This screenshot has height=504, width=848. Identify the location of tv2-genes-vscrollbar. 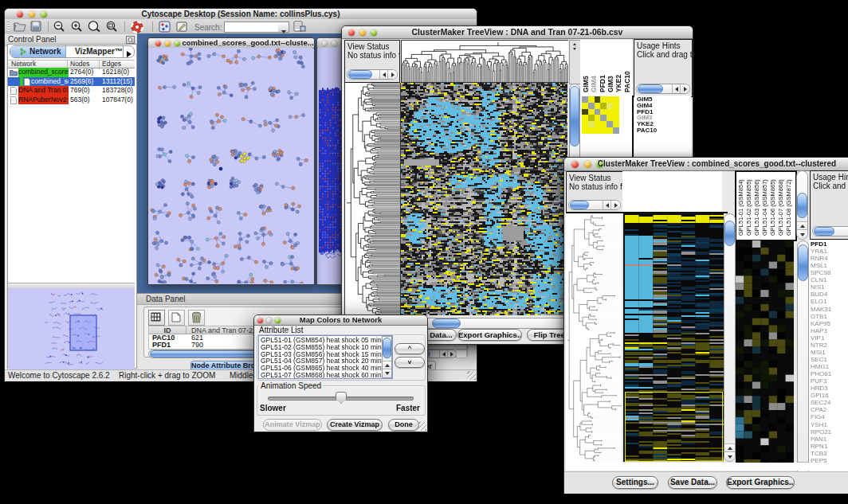
(803, 360).